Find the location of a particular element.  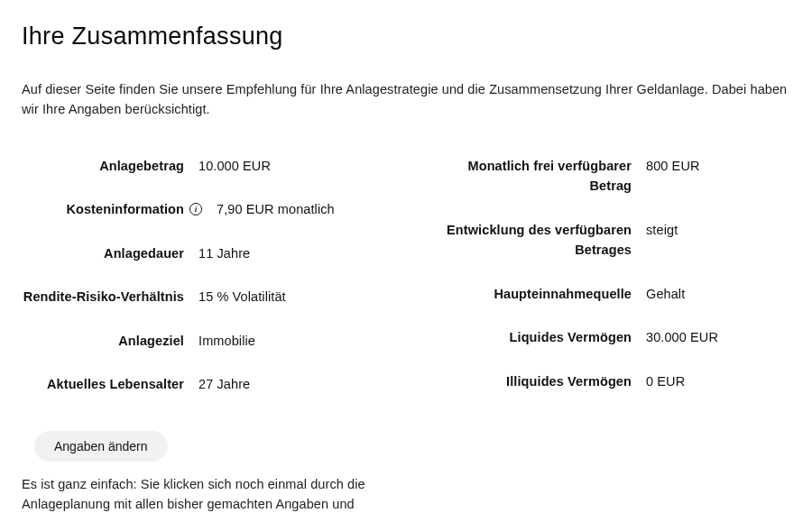

value-rendite-risiko: 15 % Volatilität is located at coordinates (293, 297).